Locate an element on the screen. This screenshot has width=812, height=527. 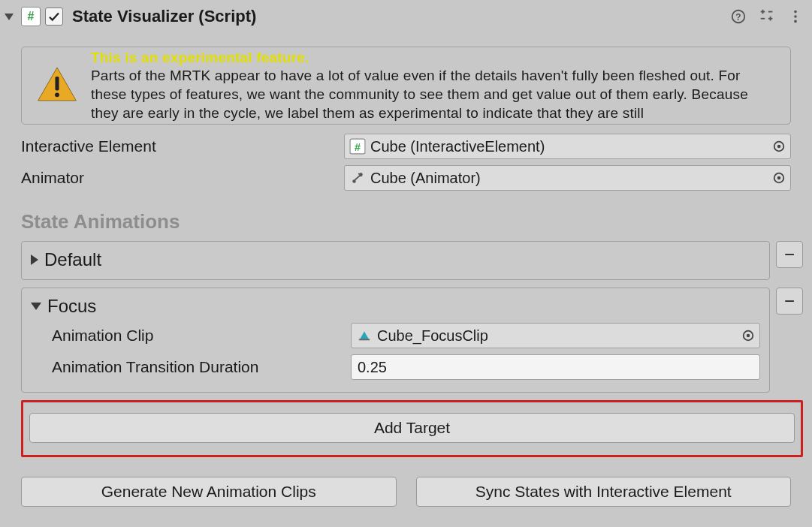
transition-duration-label: Animation Transition Duration is located at coordinates (201, 367).